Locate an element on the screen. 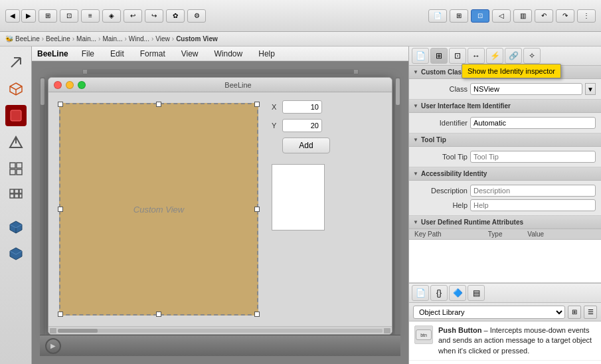 The image size is (601, 364). inspector-tab-file: 📄 is located at coordinates (420, 56).